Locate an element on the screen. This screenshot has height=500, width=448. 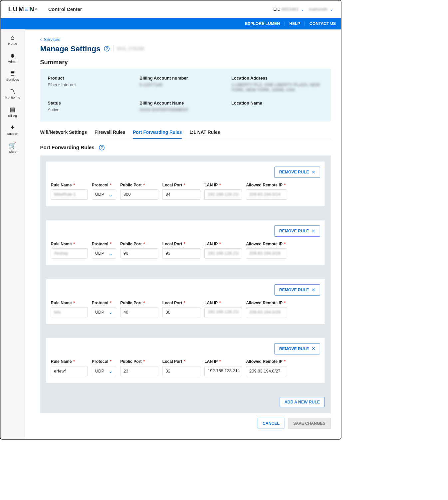
tab-port-forwarding: Port Forwarding Rules is located at coordinates (157, 133).